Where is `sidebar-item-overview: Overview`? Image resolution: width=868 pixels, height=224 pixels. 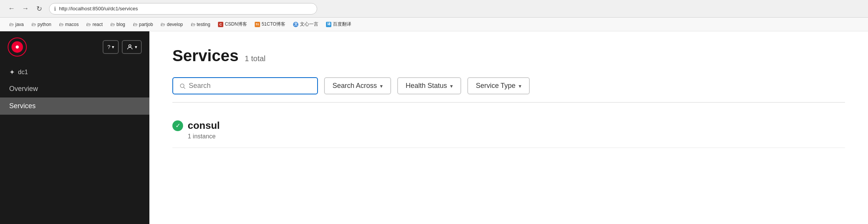
sidebar-item-overview: Overview is located at coordinates (75, 89).